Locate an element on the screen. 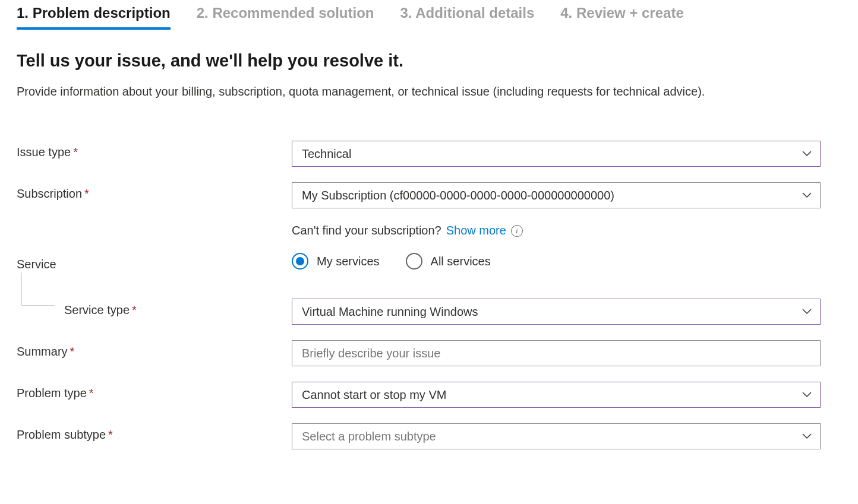 This screenshot has height=504, width=858. subscription-helper: Can't find your subscription? Show more … is located at coordinates (408, 230).